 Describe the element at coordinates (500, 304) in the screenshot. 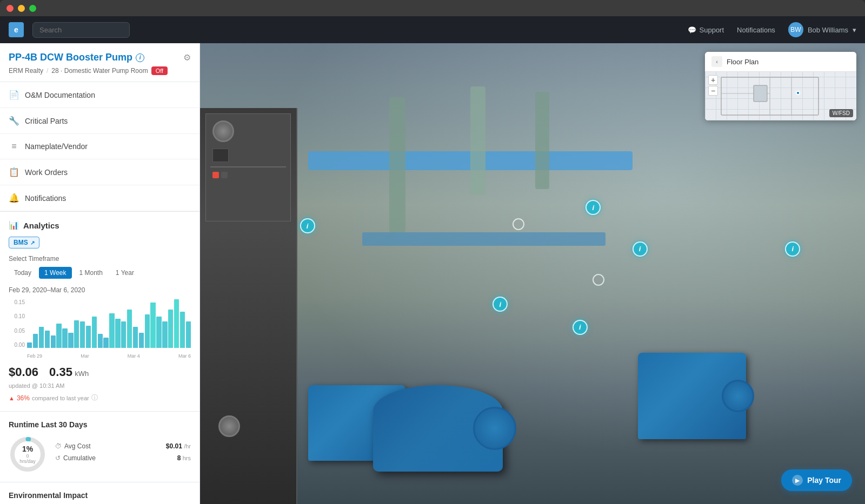

I see `hotspot-2: i` at that location.